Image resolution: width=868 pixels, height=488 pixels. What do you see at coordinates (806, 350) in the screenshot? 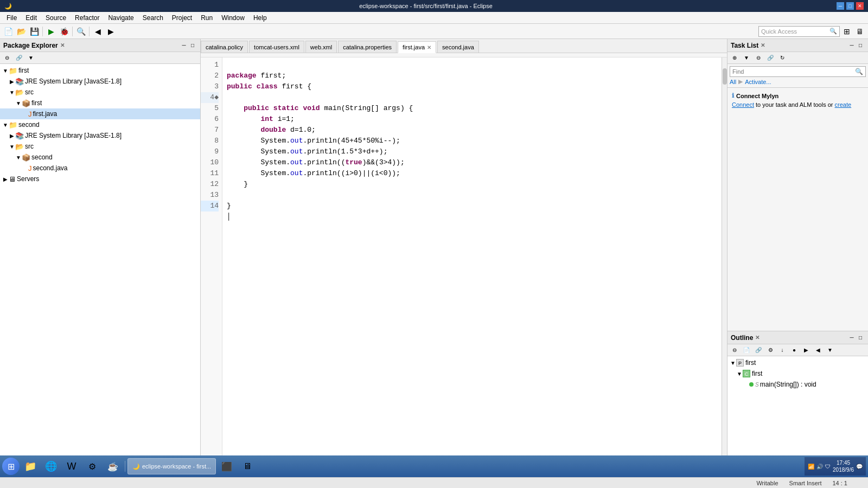
I see `outline-btn-7: ▶` at bounding box center [806, 350].